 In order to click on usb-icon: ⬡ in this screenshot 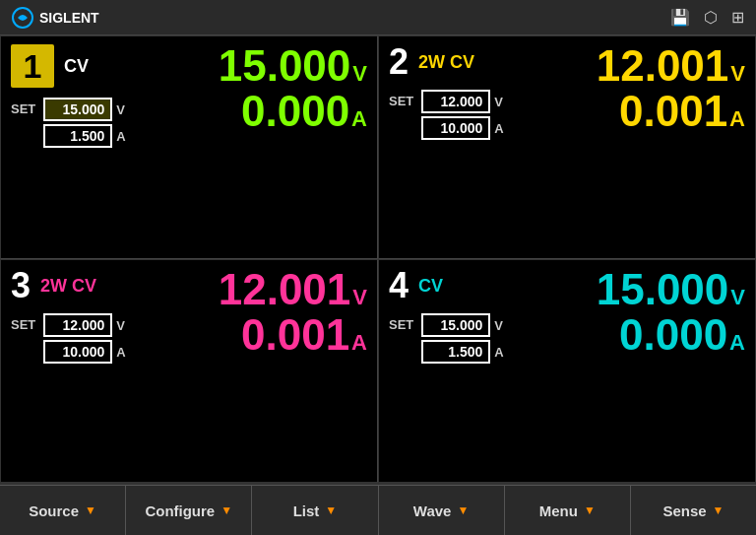, I will do `click(711, 18)`.